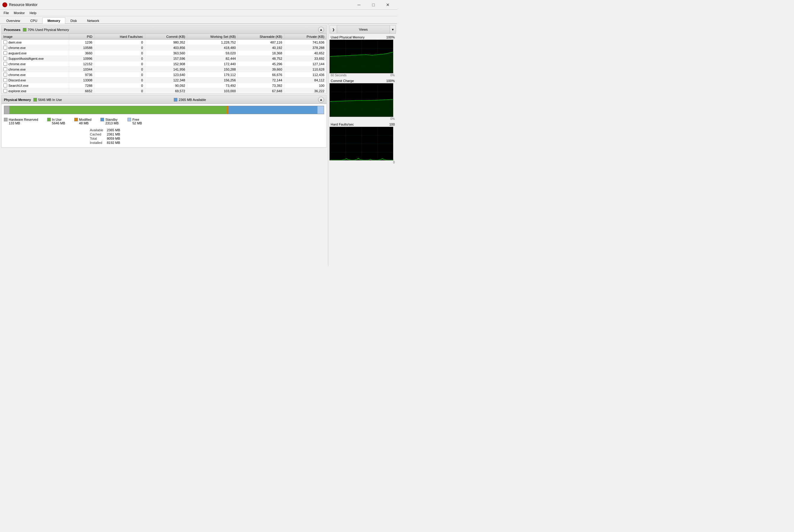 The image size is (794, 532). I want to click on cell-shareable: 40,192, so click(261, 48).